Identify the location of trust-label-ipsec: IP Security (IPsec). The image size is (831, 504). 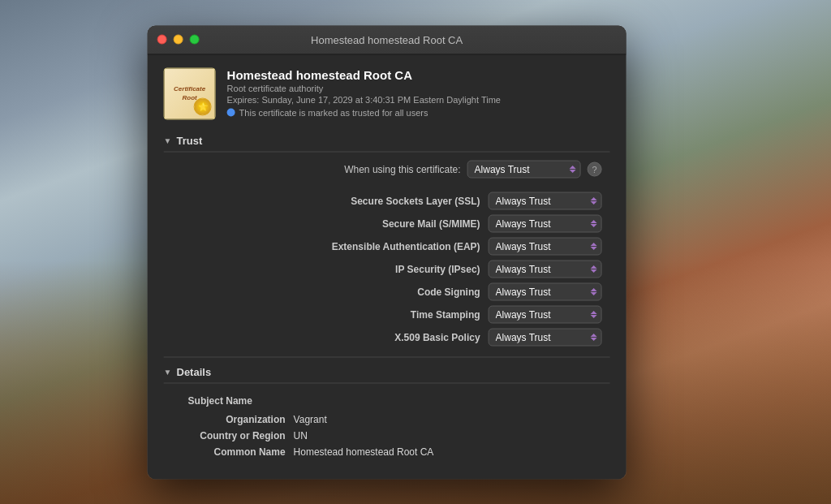
(338, 269).